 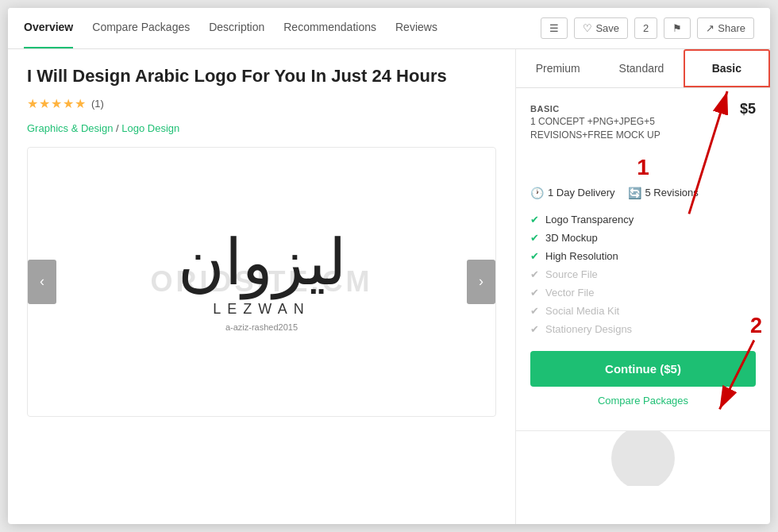 What do you see at coordinates (643, 458) in the screenshot?
I see `bottom-partial` at bounding box center [643, 458].